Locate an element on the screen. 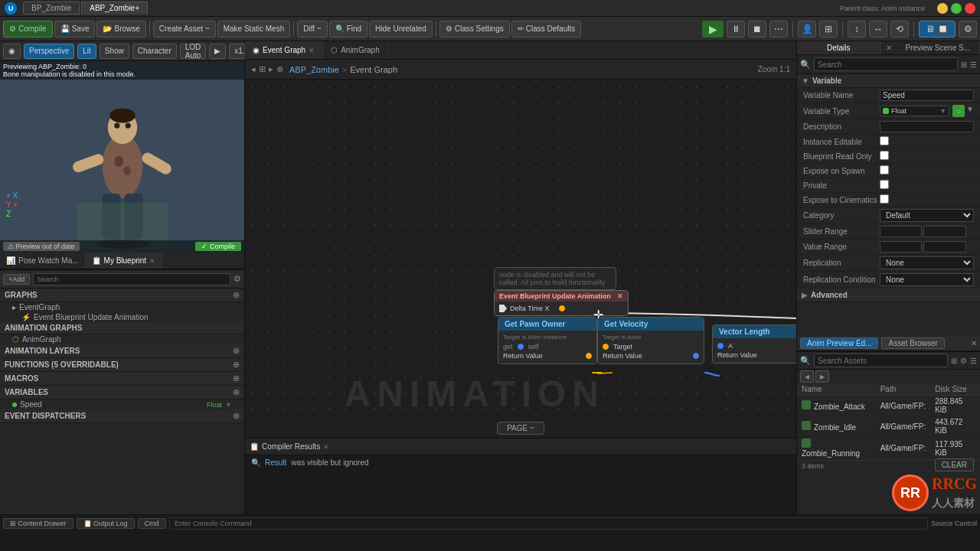  functions-header: FUNCTIONS (5 OVERRIDABLE) ⊕ is located at coordinates (122, 365).